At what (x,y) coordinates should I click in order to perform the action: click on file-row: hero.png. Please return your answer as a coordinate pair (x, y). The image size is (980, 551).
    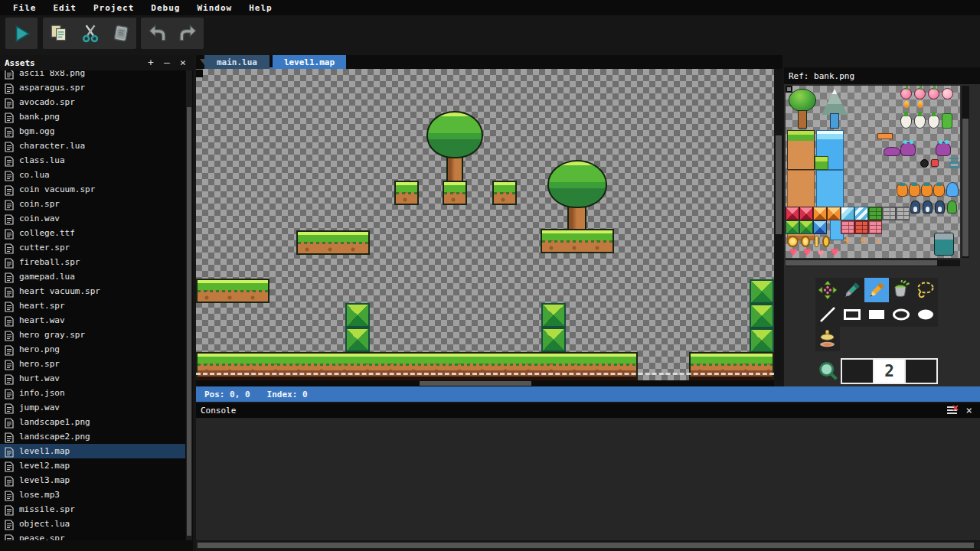
    Looking at the image, I should click on (93, 349).